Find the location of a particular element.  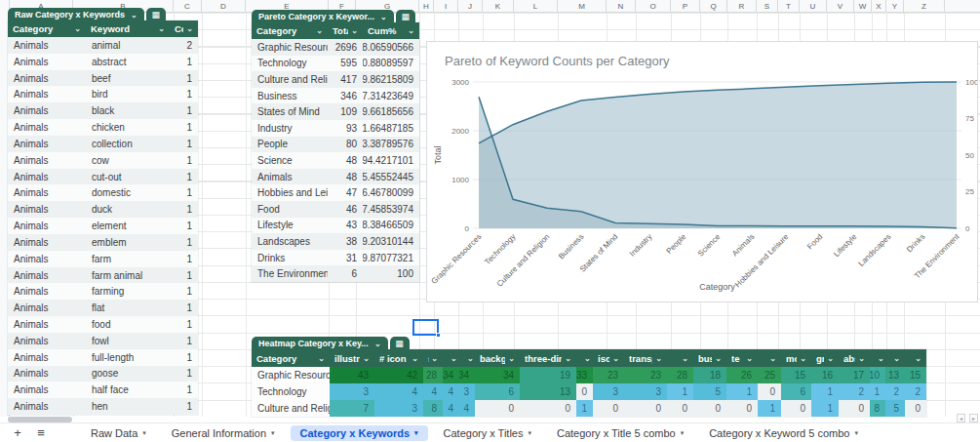

table-row: Animalsduck1 is located at coordinates (103, 209).